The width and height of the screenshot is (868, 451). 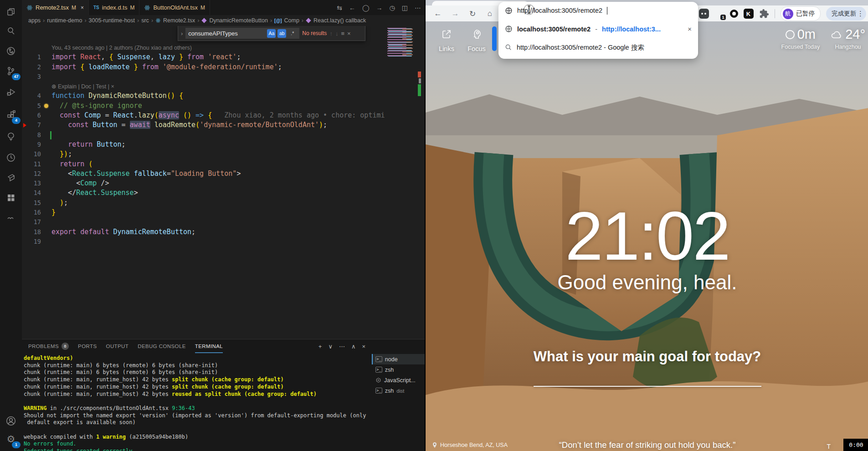 What do you see at coordinates (11, 439) in the screenshot?
I see `settings-gear-icon: ⚙1` at bounding box center [11, 439].